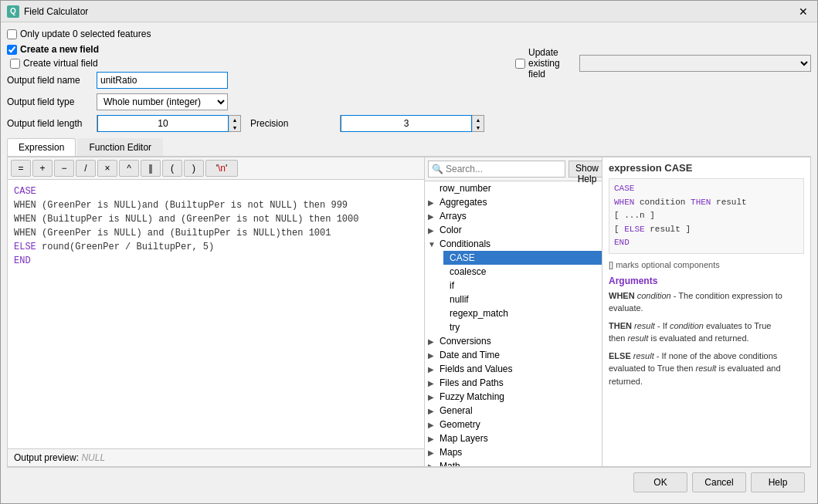 Image resolution: width=818 pixels, height=504 pixels. Describe the element at coordinates (172, 233) in the screenshot. I see `code-line3: WHEN (GreenPer is NULL) and (BuiltupPer …` at that location.